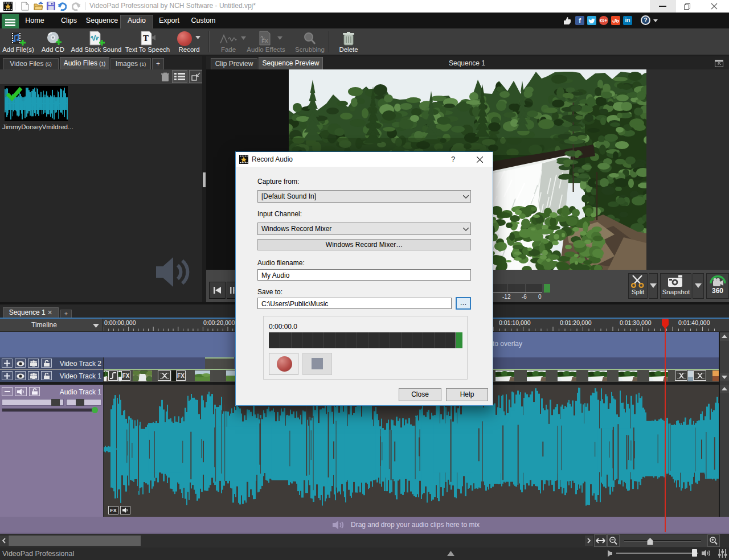 This screenshot has height=560, width=729. I want to click on svg-text: 0:01:10,000, so click(515, 323).